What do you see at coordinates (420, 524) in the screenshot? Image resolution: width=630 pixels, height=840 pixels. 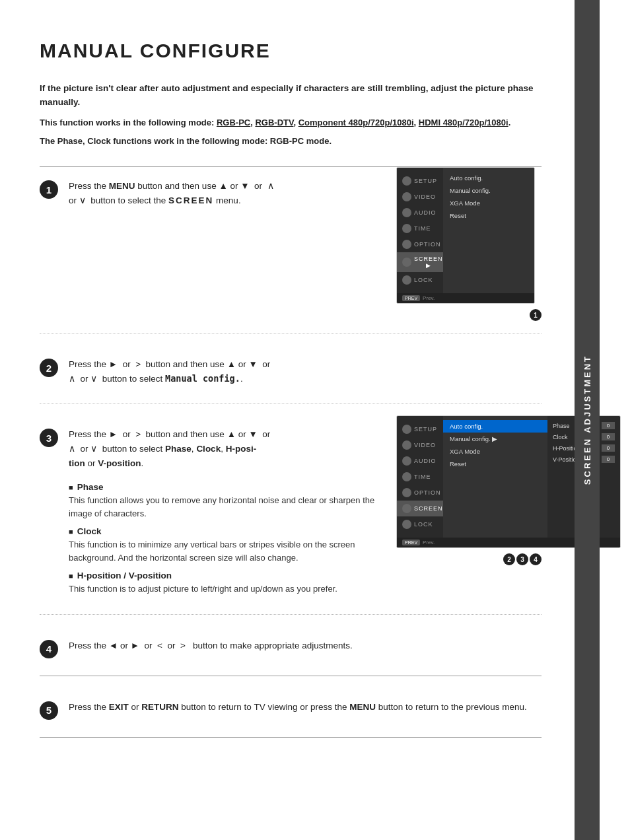 I see `sidebar2-lock: LOCK` at bounding box center [420, 524].